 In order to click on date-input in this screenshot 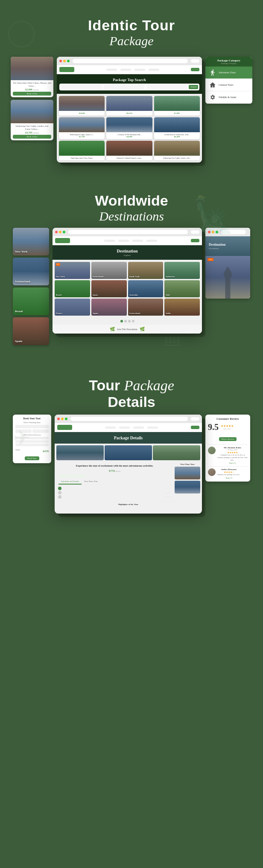, I will do `click(32, 427)`.